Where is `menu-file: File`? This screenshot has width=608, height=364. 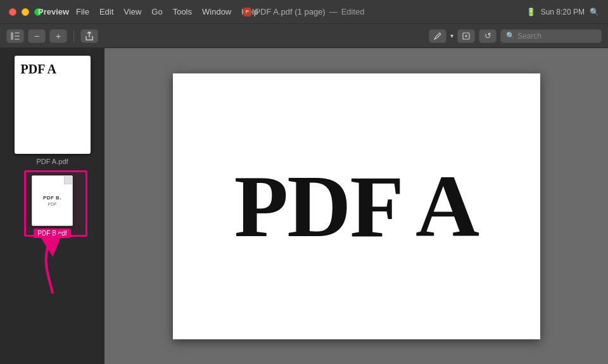
menu-file: File is located at coordinates (82, 11).